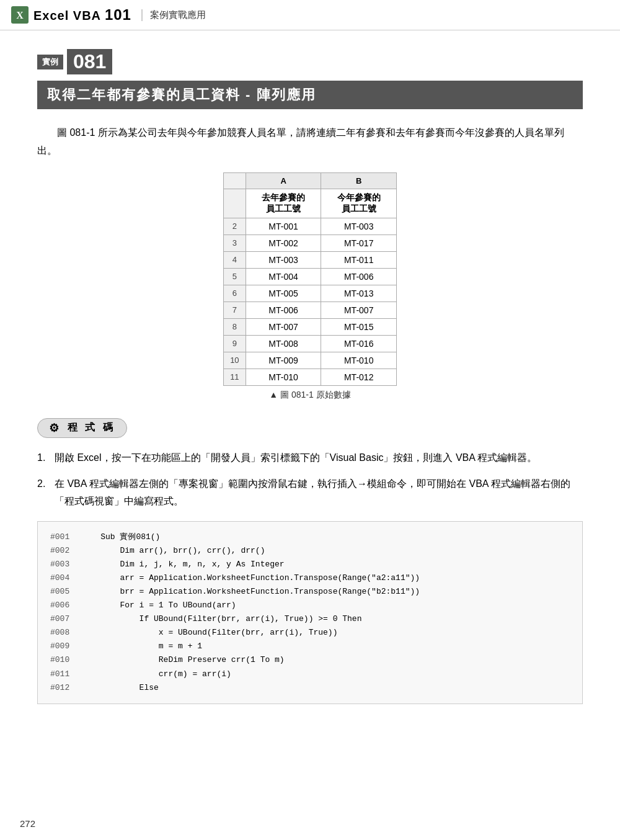  I want to click on code-section-label: 程 式 碼, so click(92, 428).